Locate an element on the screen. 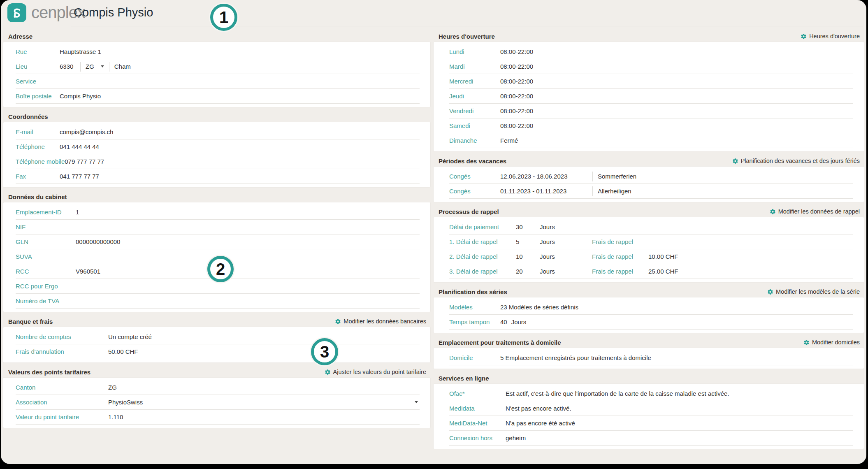  service-label: MediData-Net is located at coordinates (477, 423).